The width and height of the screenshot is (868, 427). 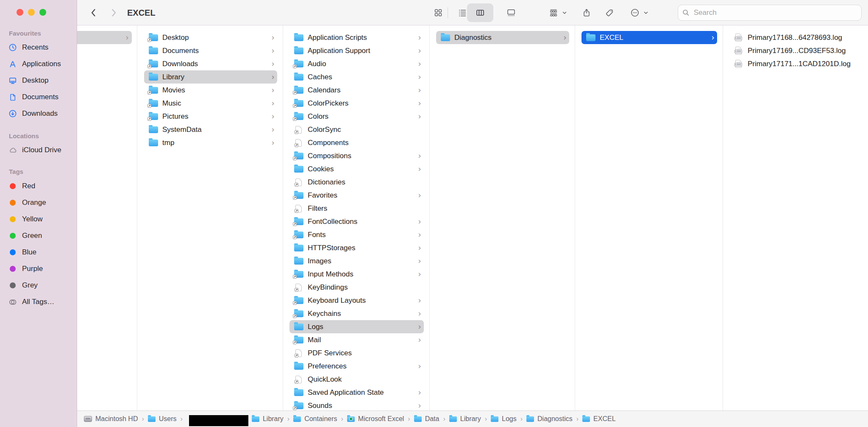 I want to click on row-keybindings: KeyBindings, so click(x=357, y=287).